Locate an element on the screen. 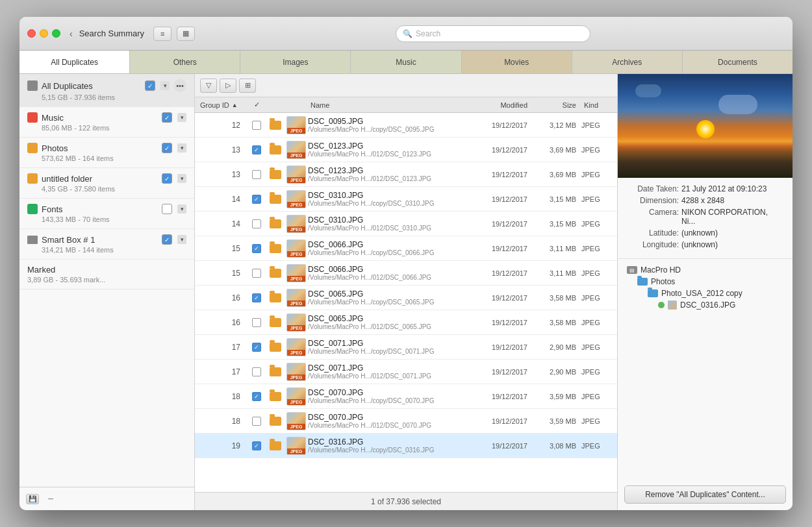 This screenshot has width=812, height=527. col-header-name: Name is located at coordinates (388, 105).